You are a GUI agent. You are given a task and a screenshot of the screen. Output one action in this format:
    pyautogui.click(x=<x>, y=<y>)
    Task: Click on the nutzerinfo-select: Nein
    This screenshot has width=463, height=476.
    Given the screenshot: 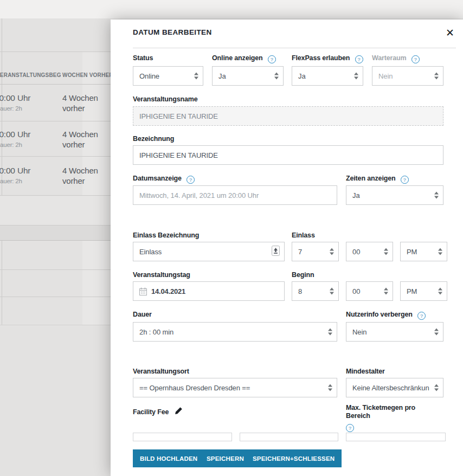 What is the action you would take?
    pyautogui.click(x=395, y=332)
    